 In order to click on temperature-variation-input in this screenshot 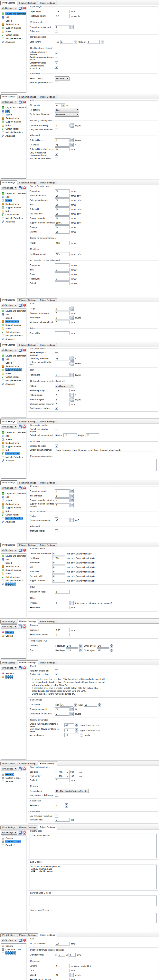, I will do `click(62, 520)`.